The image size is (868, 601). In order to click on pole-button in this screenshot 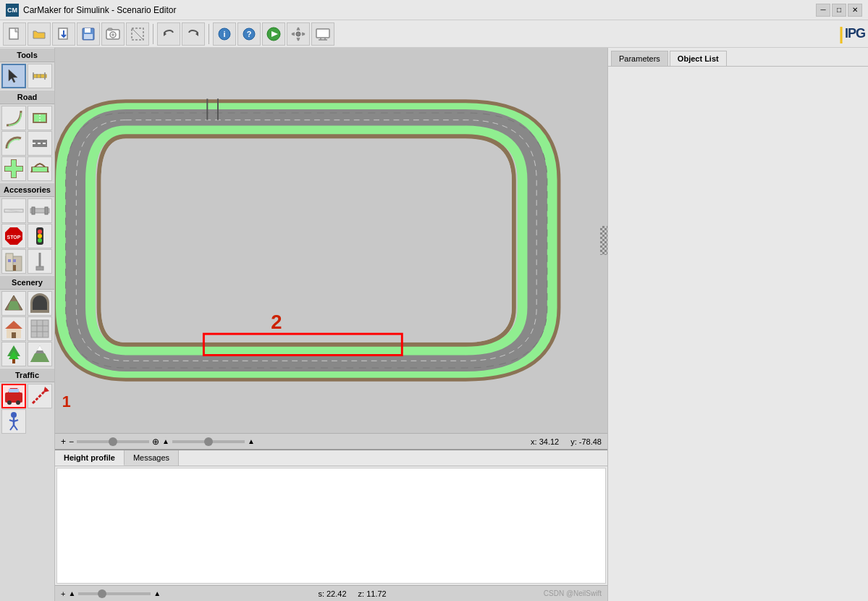, I will do `click(40, 261)`.